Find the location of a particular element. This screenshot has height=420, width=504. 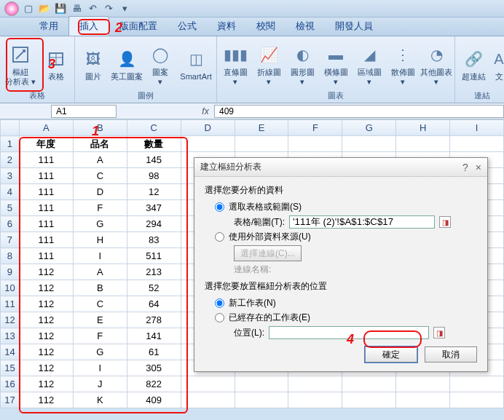

tab-view: 檢視 is located at coordinates (305, 26).